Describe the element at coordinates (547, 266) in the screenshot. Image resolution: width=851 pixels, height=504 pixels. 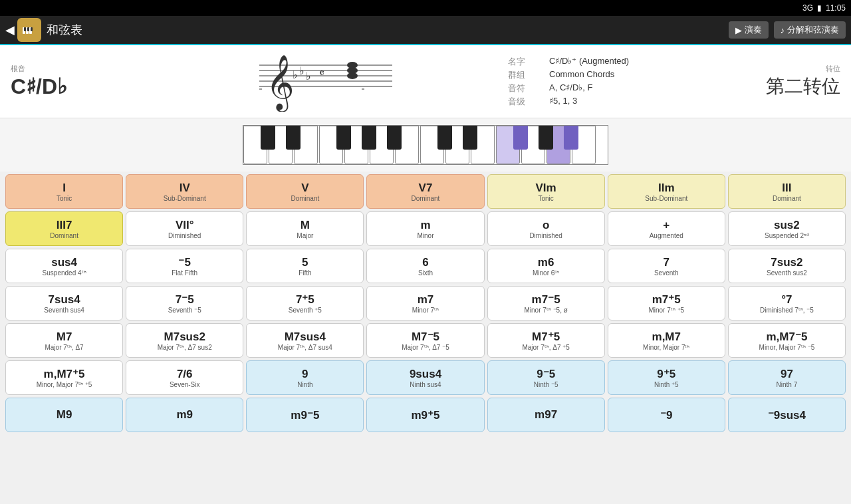
I see `chord-cell-2-4: m6Minor 6ᵗʰ` at that location.